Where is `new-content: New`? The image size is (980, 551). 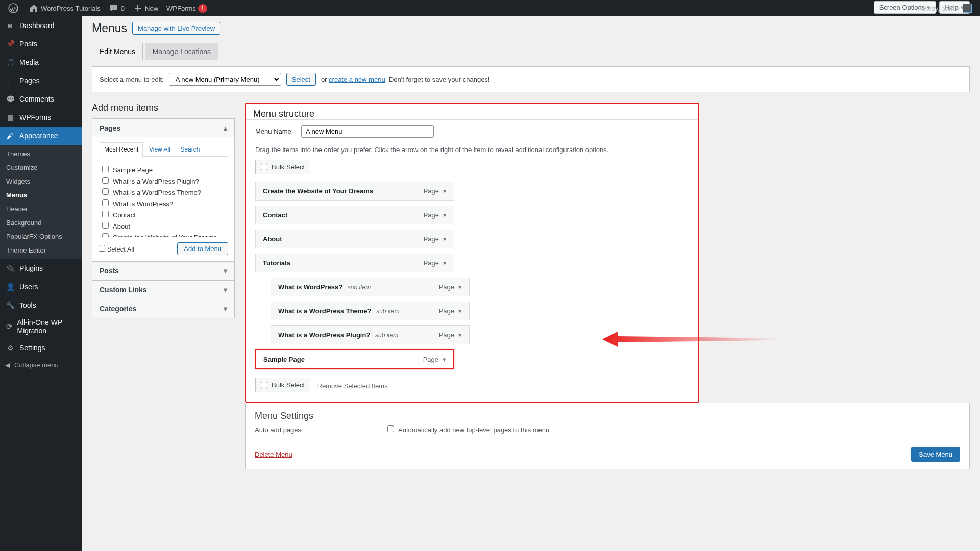 new-content: New is located at coordinates (145, 8).